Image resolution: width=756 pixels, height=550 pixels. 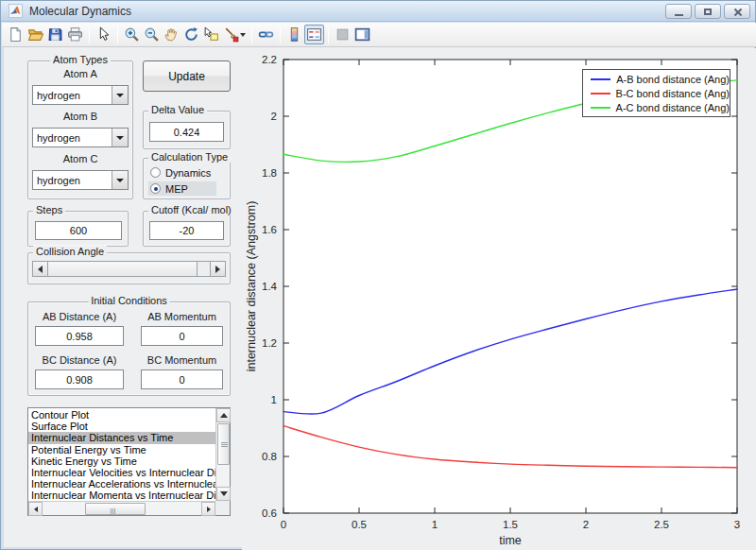 What do you see at coordinates (378, 11) in the screenshot?
I see `title-bar: Molecular Dynamics` at bounding box center [378, 11].